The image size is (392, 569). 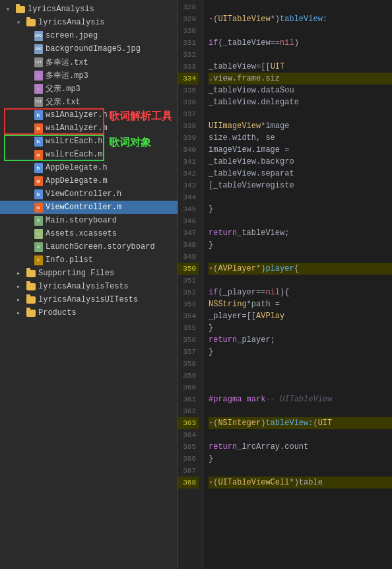 What do you see at coordinates (88, 220) in the screenshot?
I see `tree-item-main-storyboard: ⊞Main.storyboard` at bounding box center [88, 220].